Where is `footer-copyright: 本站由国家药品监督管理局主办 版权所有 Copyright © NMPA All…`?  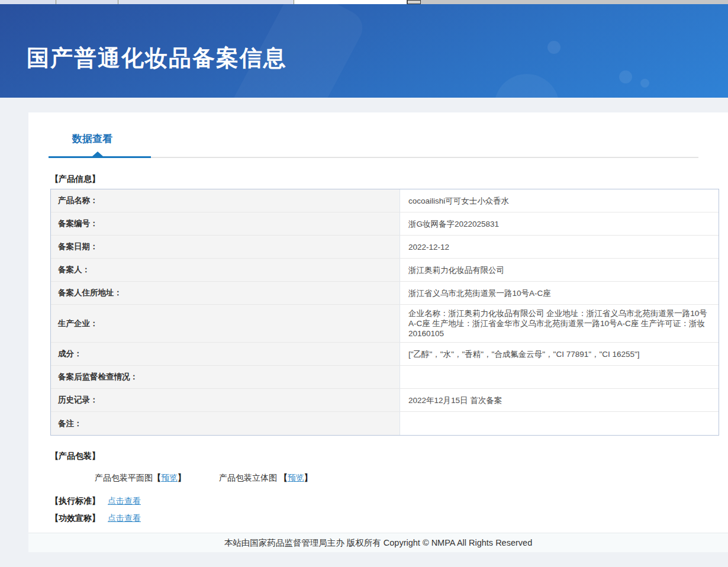
footer-copyright: 本站由国家药品监督管理局主办 版权所有 Copyright © NMPA All… is located at coordinates (378, 542).